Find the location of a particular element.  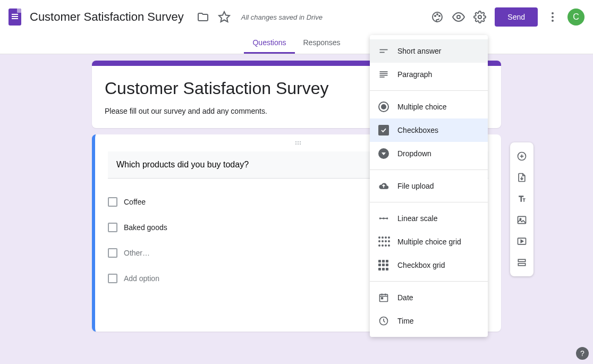

menu-label: Time is located at coordinates (406, 321).